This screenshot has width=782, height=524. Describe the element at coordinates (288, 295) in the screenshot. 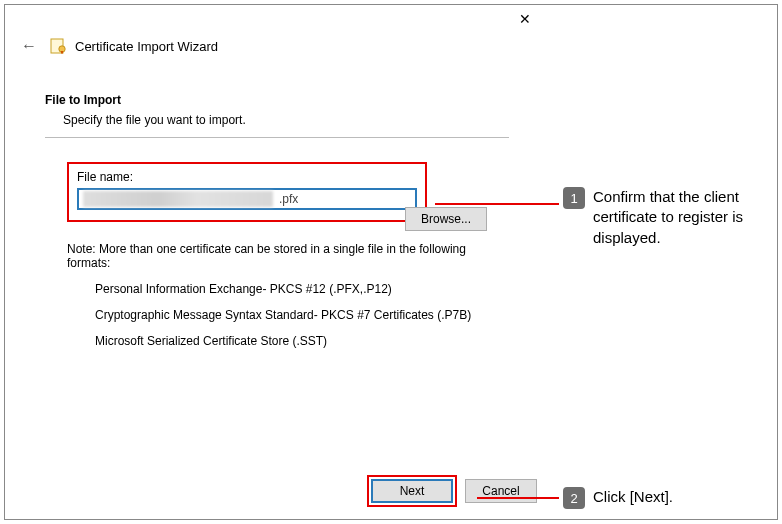

I see `note-block: Note: More than one certificate can be s…` at that location.